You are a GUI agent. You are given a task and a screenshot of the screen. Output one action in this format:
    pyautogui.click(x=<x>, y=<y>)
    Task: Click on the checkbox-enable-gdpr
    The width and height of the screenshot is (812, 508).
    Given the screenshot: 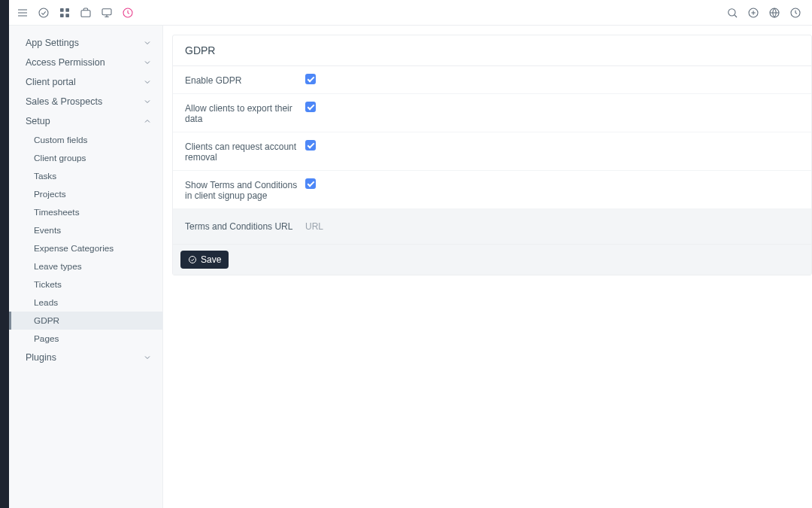 What is the action you would take?
    pyautogui.click(x=311, y=79)
    